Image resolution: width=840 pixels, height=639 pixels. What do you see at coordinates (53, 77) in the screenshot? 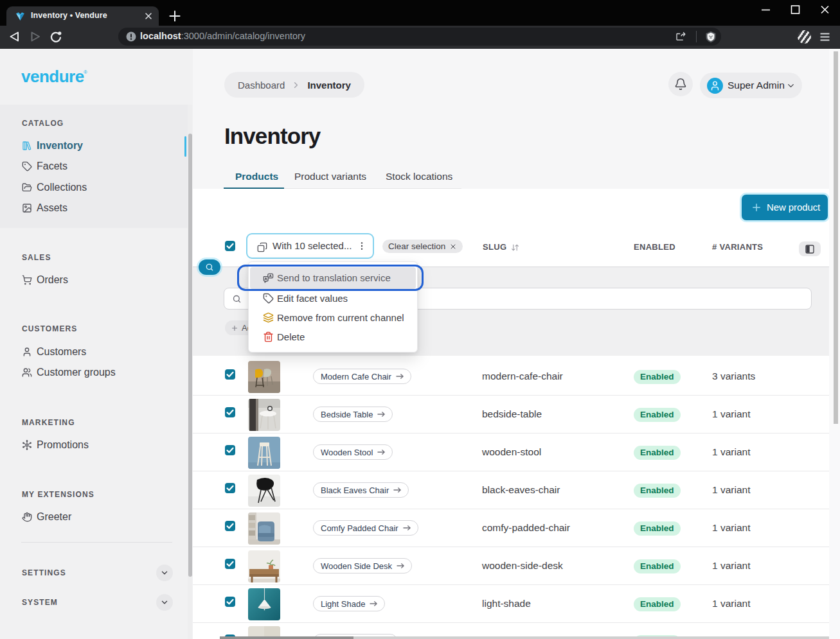
I see `svg-text: vendure` at bounding box center [53, 77].